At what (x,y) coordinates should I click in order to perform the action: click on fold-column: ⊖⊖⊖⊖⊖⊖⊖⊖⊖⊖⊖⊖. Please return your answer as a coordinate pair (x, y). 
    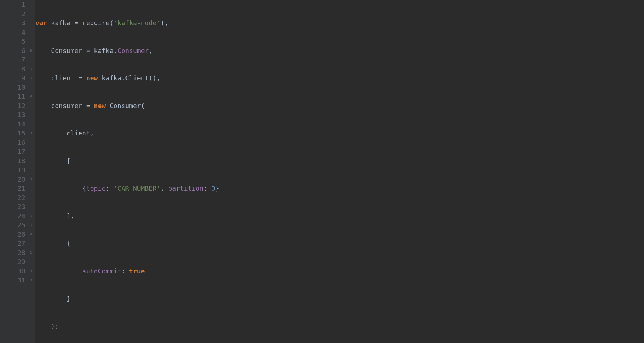
    Looking at the image, I should click on (32, 172).